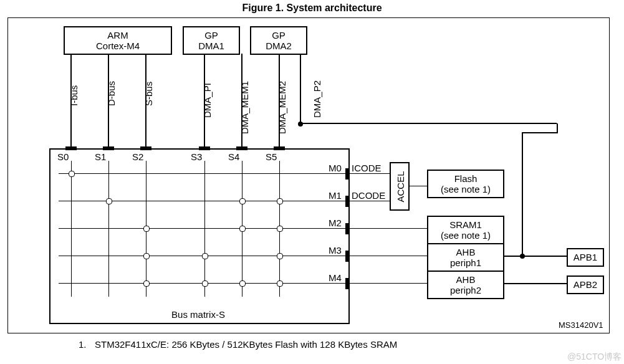  Describe the element at coordinates (242, 148) in the screenshot. I see `port-s4` at that location.